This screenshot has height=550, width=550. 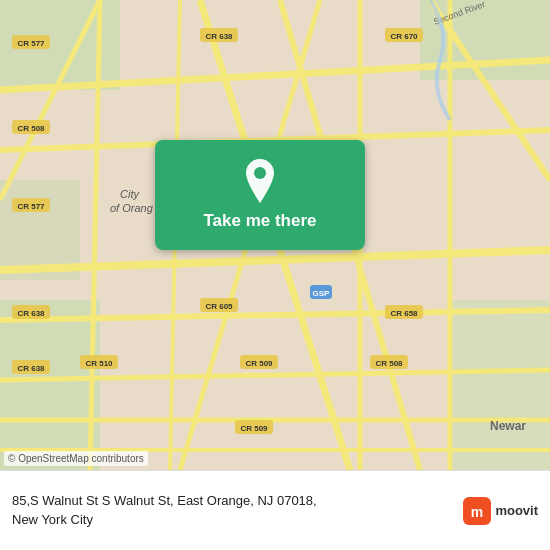 I want to click on address-line1: 85,S Walnut St S Walnut St, East Orange,…, so click(x=164, y=500).